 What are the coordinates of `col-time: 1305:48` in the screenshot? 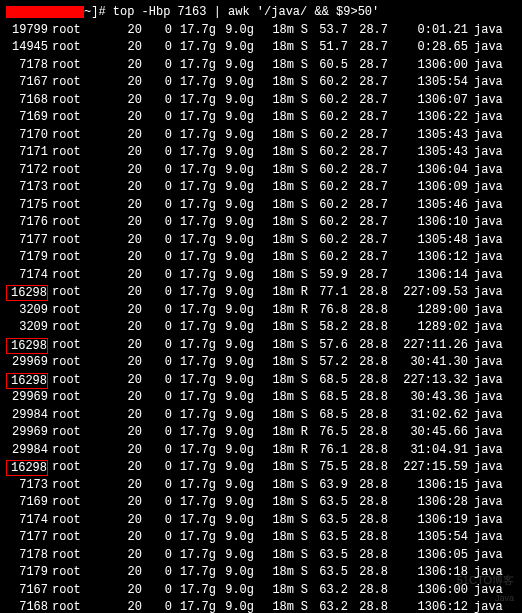 It's located at (428, 241).